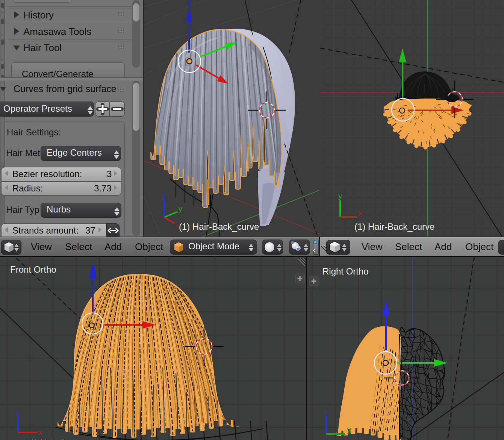 The height and width of the screenshot is (440, 504). I want to click on svg-text: Front Ortho, so click(33, 269).